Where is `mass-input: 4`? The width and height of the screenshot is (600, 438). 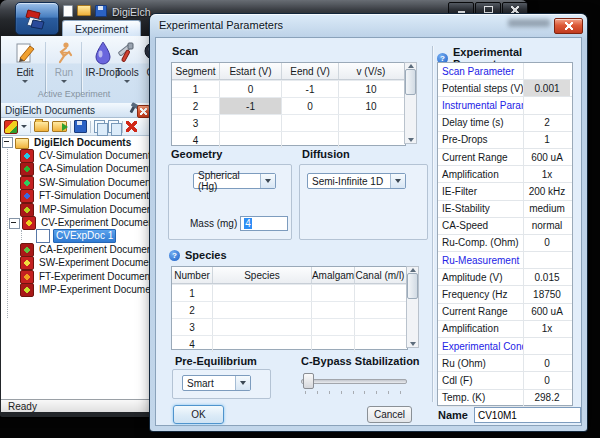
mass-input: 4 is located at coordinates (264, 224).